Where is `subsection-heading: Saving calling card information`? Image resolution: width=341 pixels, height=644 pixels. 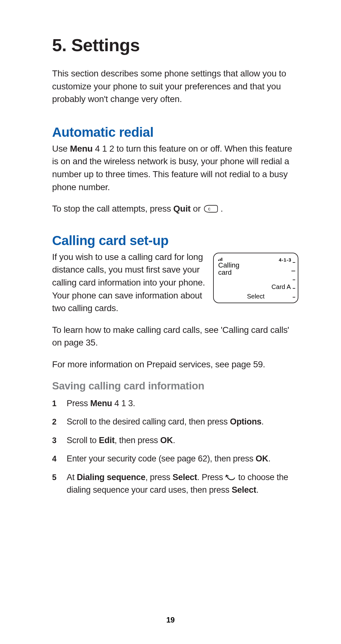 subsection-heading: Saving calling card information is located at coordinates (175, 386).